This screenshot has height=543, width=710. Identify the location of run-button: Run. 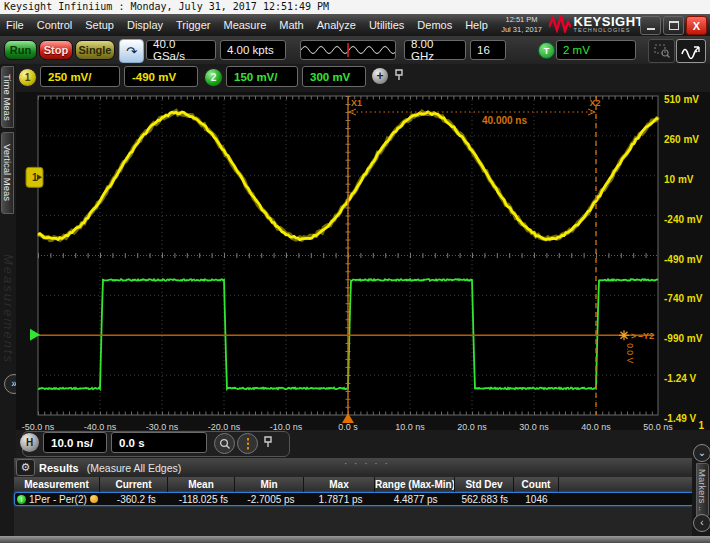
(20, 50).